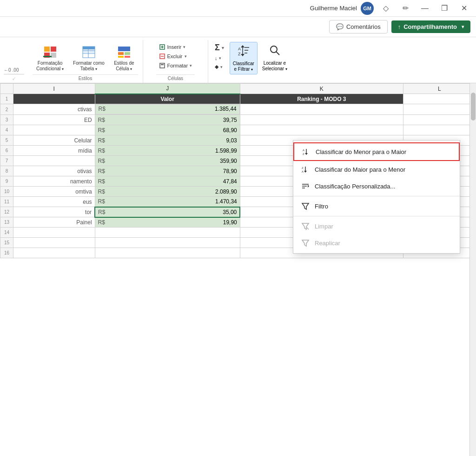 The width and height of the screenshot is (476, 456). Describe the element at coordinates (191, 66) in the screenshot. I see `formatar-chevron: ▾` at that location.